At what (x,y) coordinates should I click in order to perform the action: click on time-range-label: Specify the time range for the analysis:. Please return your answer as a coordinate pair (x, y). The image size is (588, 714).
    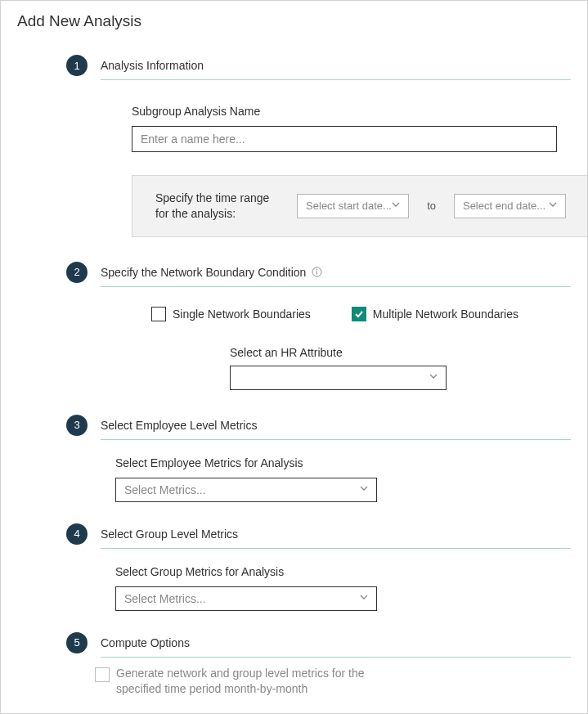
    Looking at the image, I should click on (218, 206).